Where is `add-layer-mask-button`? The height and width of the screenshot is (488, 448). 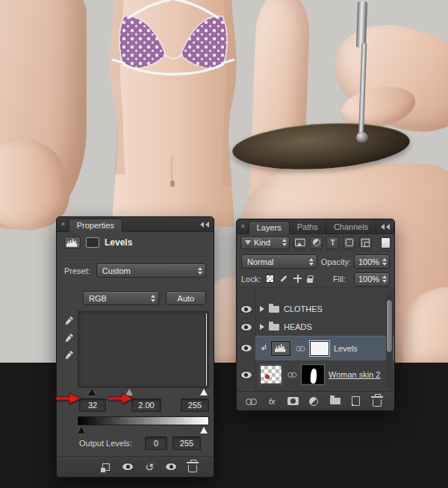
add-layer-mask-button is located at coordinates (293, 401).